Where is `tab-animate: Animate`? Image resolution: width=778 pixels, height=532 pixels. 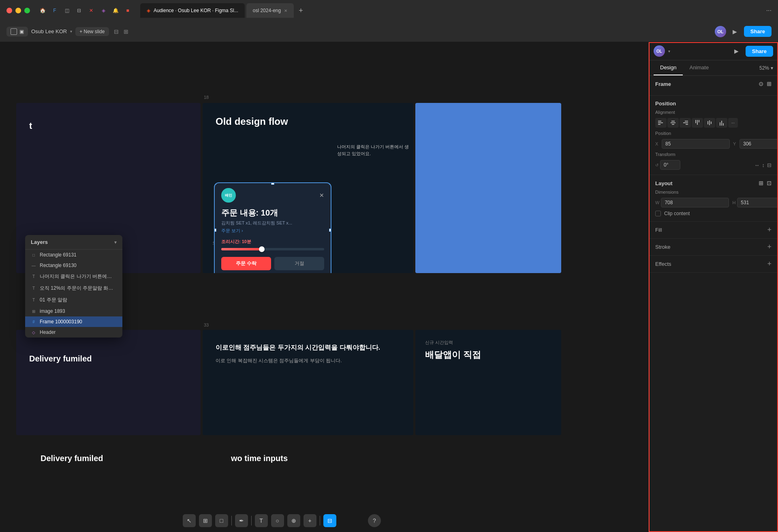
tab-animate: Animate is located at coordinates (699, 68).